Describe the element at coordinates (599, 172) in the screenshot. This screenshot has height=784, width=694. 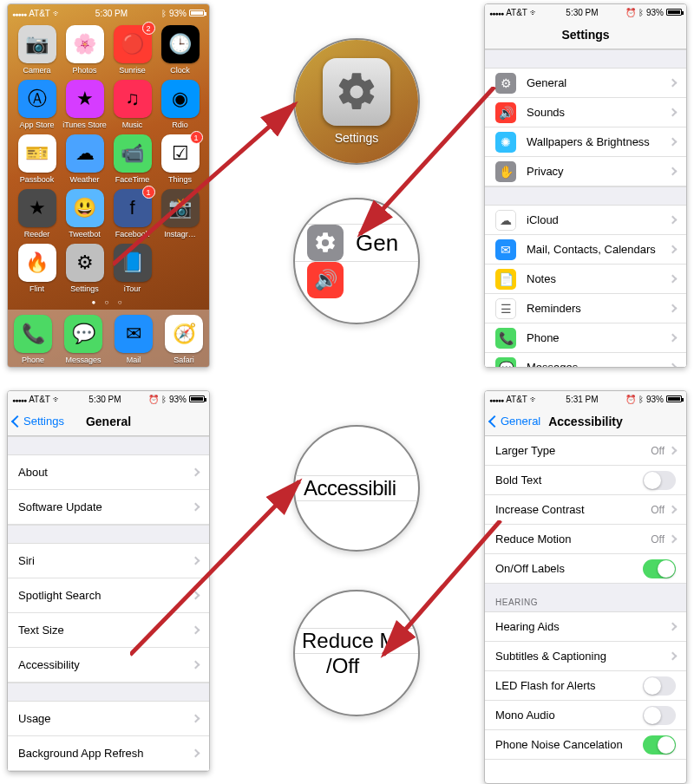
I see `row-label: Privacy` at that location.